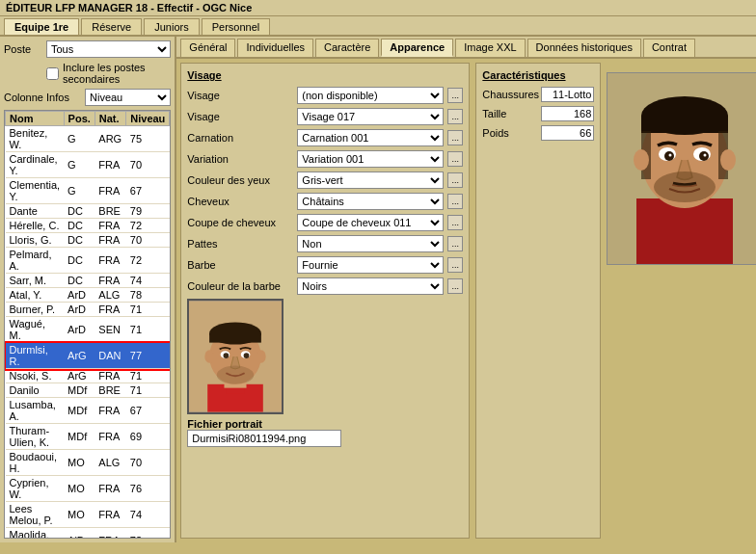 Image resolution: width=756 pixels, height=554 pixels. What do you see at coordinates (467, 48) in the screenshot?
I see `right-tabs: Général Individuelles Caractère Apparenc…` at bounding box center [467, 48].